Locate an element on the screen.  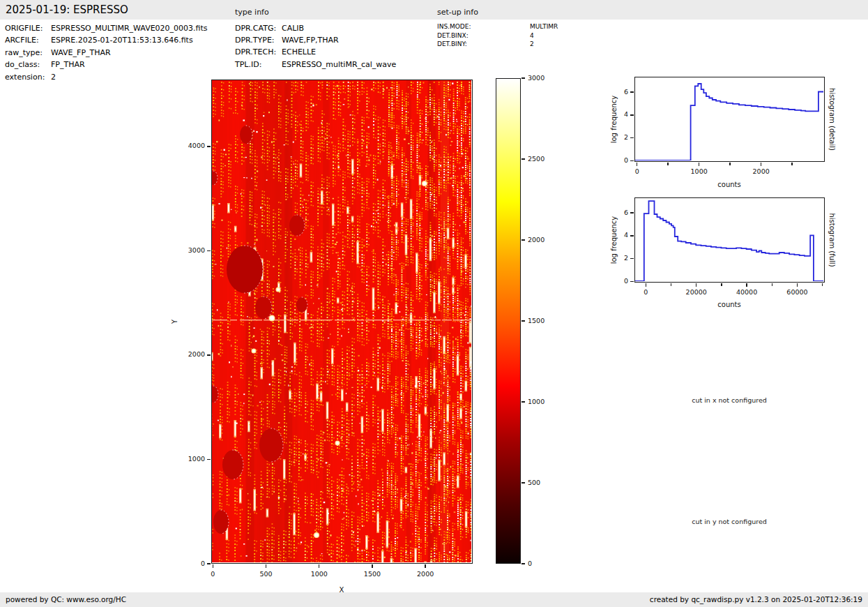
info-label: INS.MODE: is located at coordinates (484, 27).